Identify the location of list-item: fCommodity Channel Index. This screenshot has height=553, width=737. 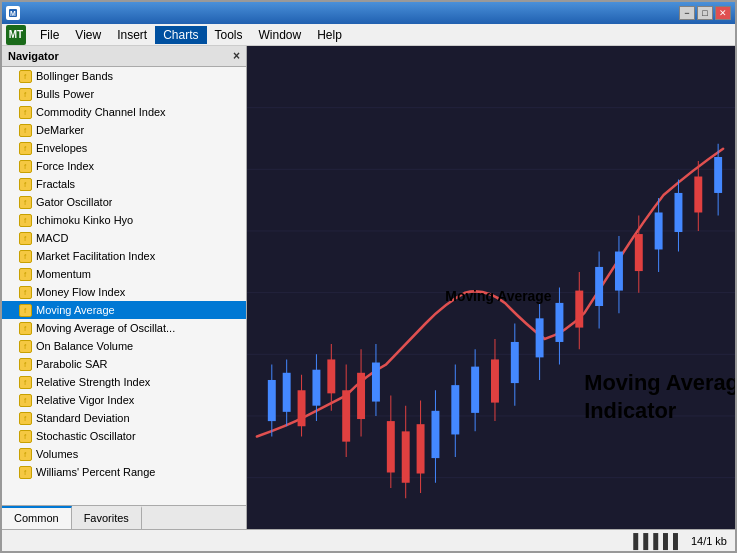
(124, 112).